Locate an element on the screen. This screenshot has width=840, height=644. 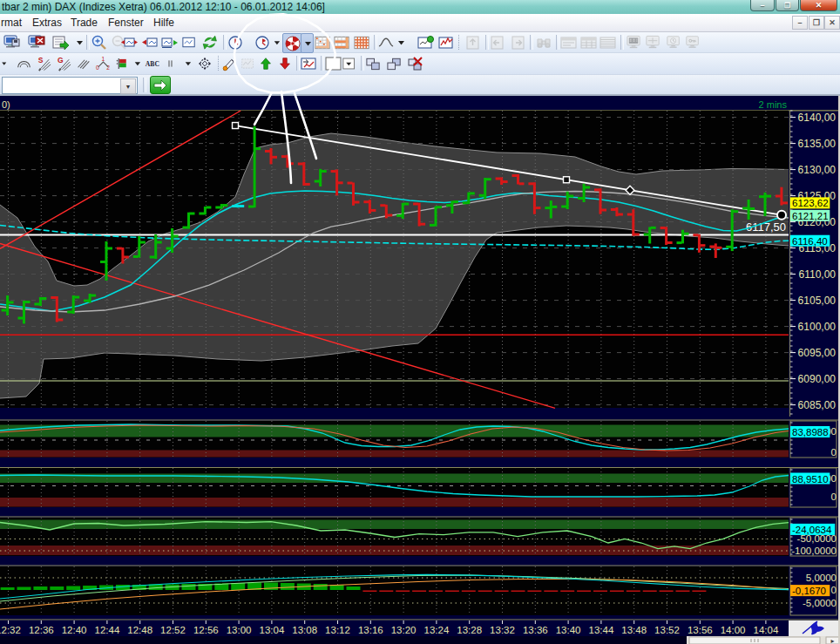
new-chart-button is located at coordinates (12, 42).